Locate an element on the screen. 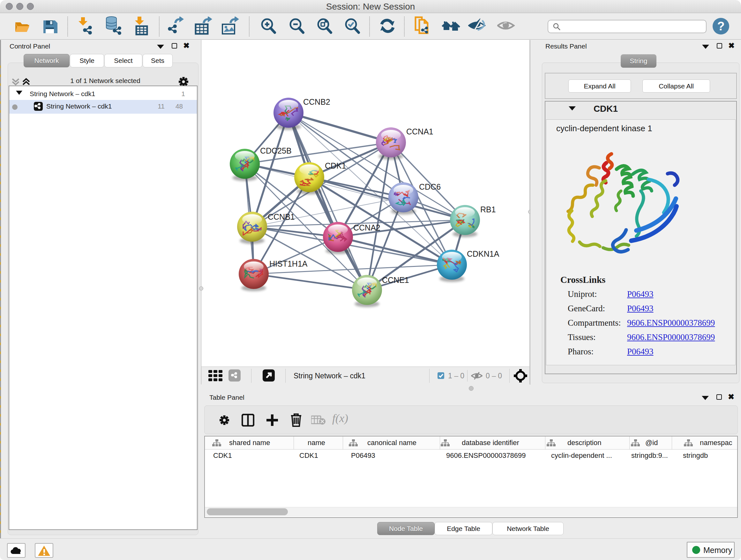 The height and width of the screenshot is (560, 741). svg-text: CDKN1A is located at coordinates (483, 254).